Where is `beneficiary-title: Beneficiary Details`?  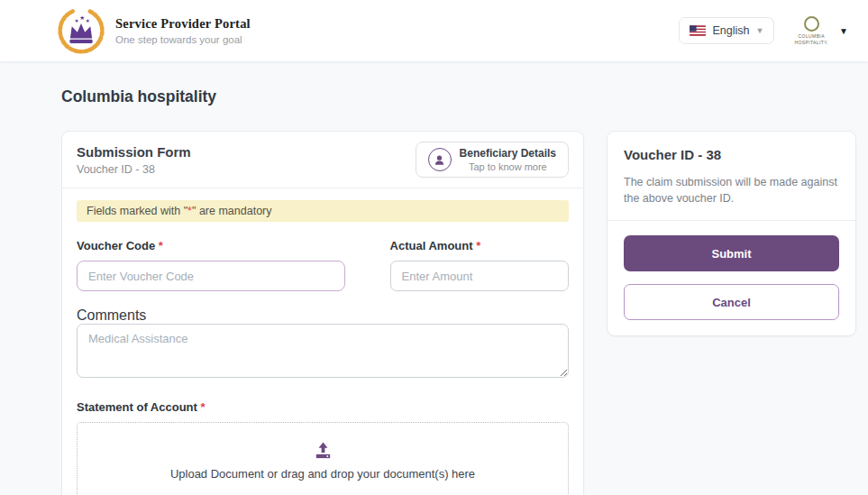 beneficiary-title: Beneficiary Details is located at coordinates (508, 153).